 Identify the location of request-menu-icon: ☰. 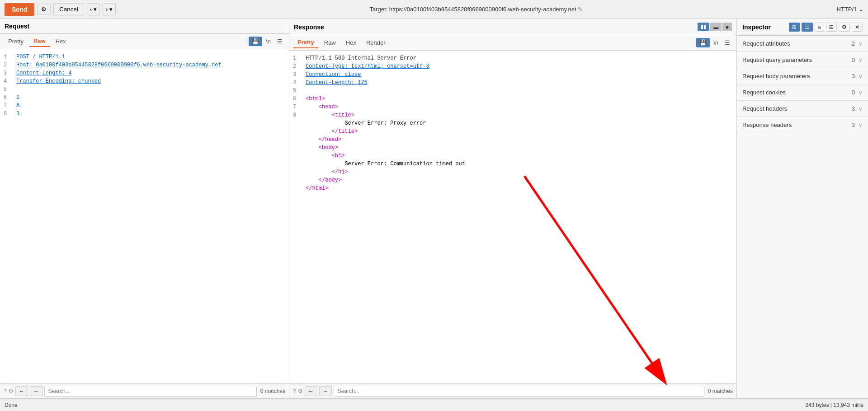
(280, 42).